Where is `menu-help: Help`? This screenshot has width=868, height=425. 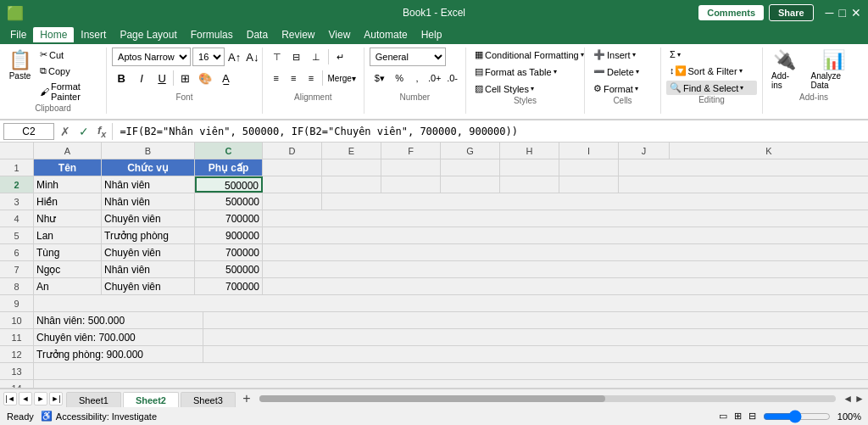 menu-help: Help is located at coordinates (432, 35).